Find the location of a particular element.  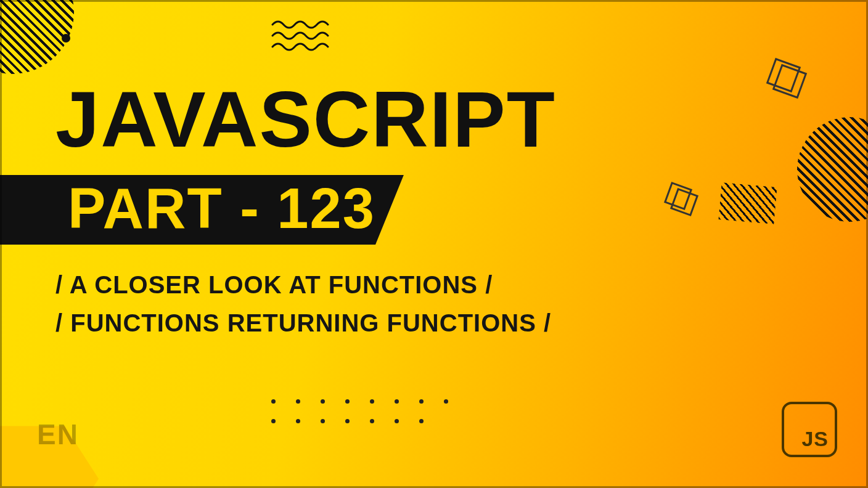

part-banner: PART - 123 is located at coordinates (202, 209).